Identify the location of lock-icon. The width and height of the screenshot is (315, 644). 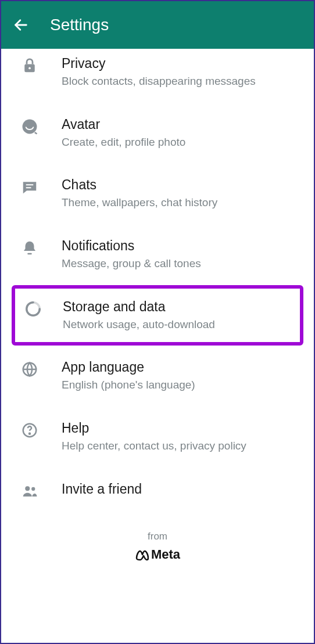
(30, 66).